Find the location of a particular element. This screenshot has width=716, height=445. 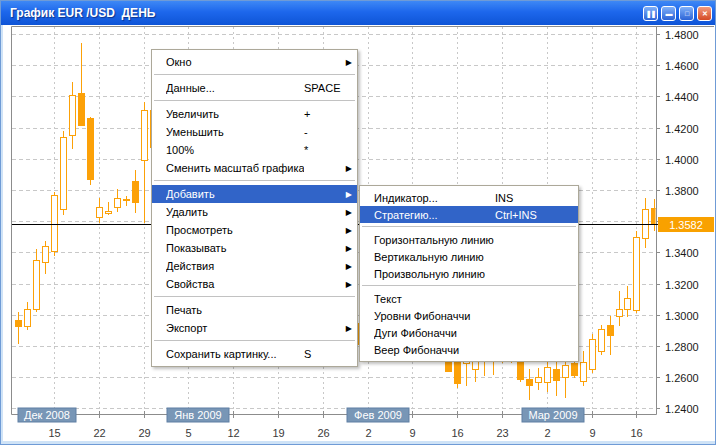

price-tick-label: 1.4400 is located at coordinates (682, 97).